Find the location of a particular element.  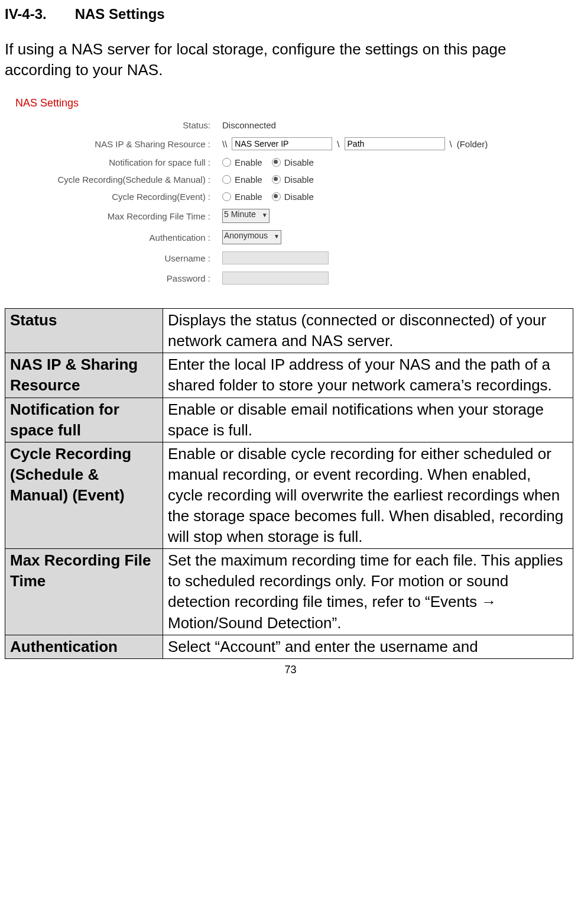

term-cell: NAS IP & Sharing Resource is located at coordinates (84, 375).